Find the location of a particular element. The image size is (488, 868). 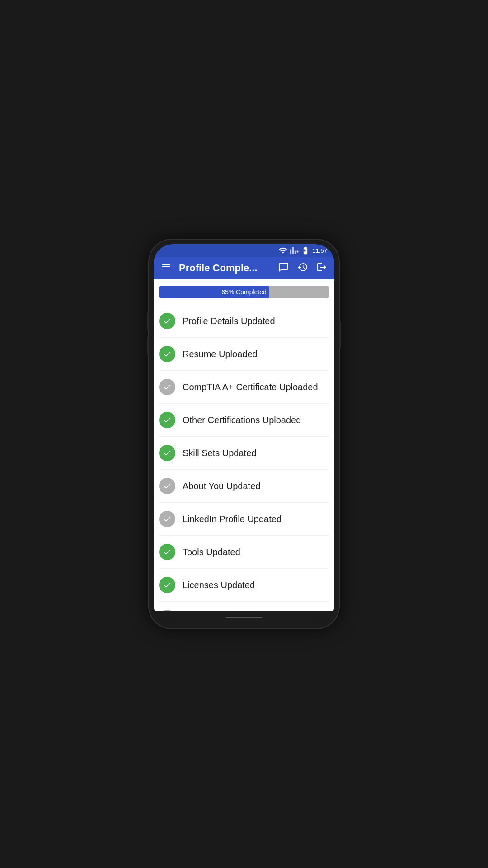

checklist-label-tools: Tools Updated is located at coordinates (211, 552).